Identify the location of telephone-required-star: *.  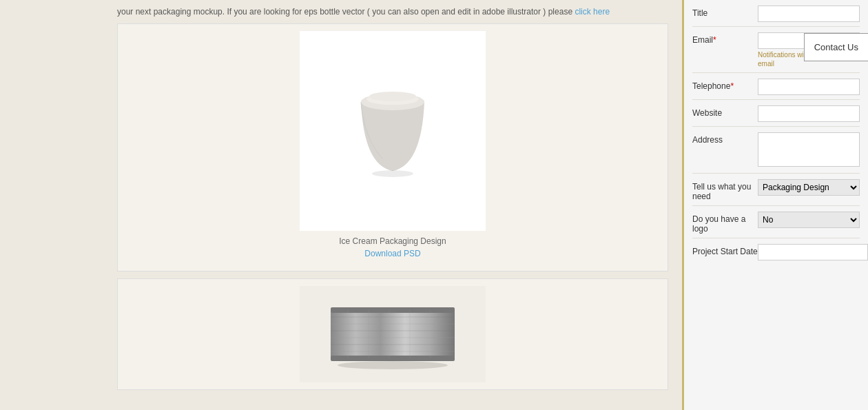
(732, 86).